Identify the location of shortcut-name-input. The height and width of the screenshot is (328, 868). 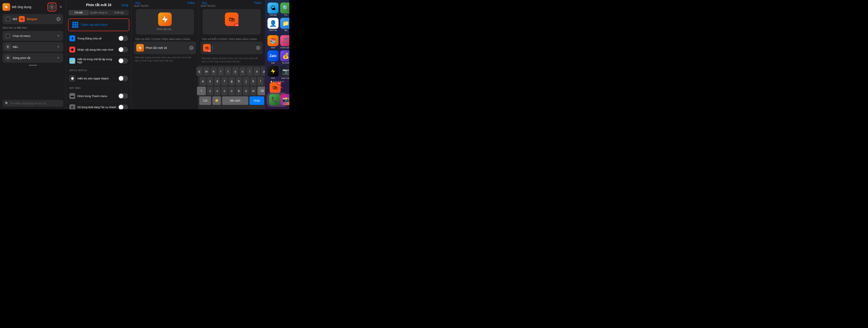
(166, 48).